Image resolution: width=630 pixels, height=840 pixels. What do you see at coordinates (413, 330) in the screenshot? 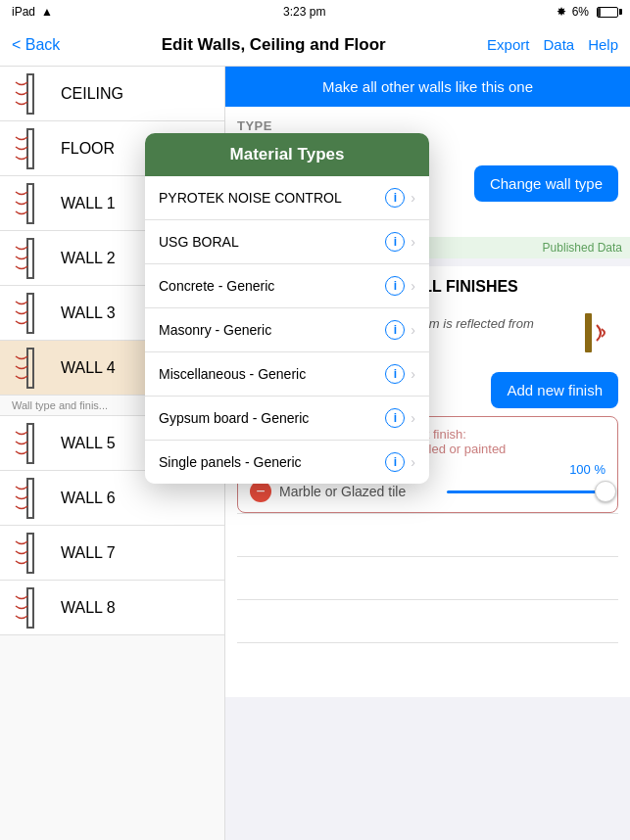
I see `chevron-icon-masonry: ›` at bounding box center [413, 330].